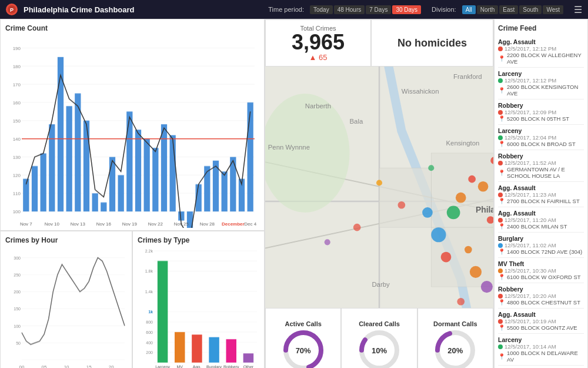 Image resolution: width=588 pixels, height=368 pixels. Describe the element at coordinates (553, 9) in the screenshot. I see `div-btn-west: West` at that location.